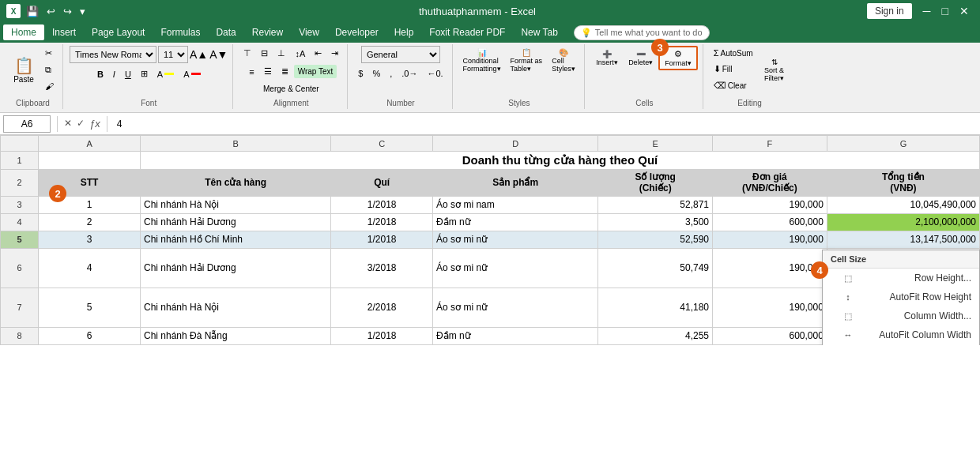 This screenshot has height=451, width=980. What do you see at coordinates (678, 58) in the screenshot?
I see `format-button: 3 ⚙ Format▾` at bounding box center [678, 58].